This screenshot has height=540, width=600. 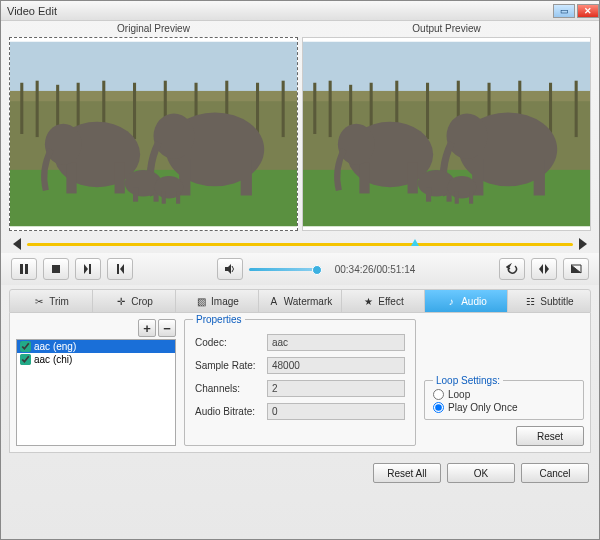 I want to click on timeline-playhead, so click(x=416, y=244).